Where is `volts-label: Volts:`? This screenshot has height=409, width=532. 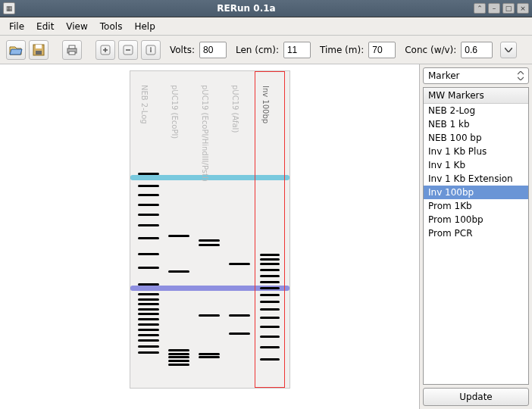 volts-label: Volts: is located at coordinates (182, 50).